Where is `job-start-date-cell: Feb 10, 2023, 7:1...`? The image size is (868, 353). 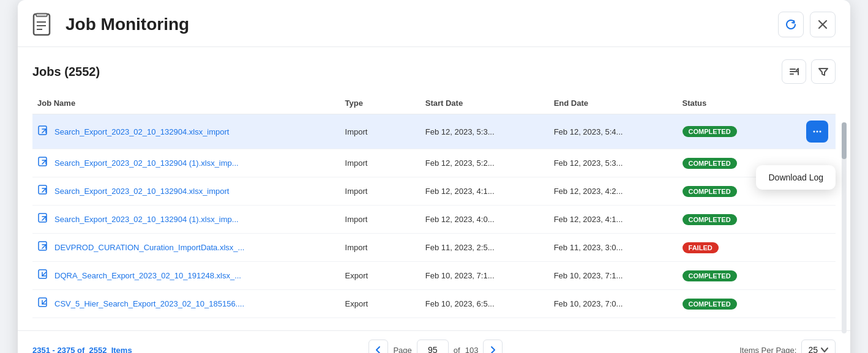 job-start-date-cell: Feb 10, 2023, 7:1... is located at coordinates (482, 276).